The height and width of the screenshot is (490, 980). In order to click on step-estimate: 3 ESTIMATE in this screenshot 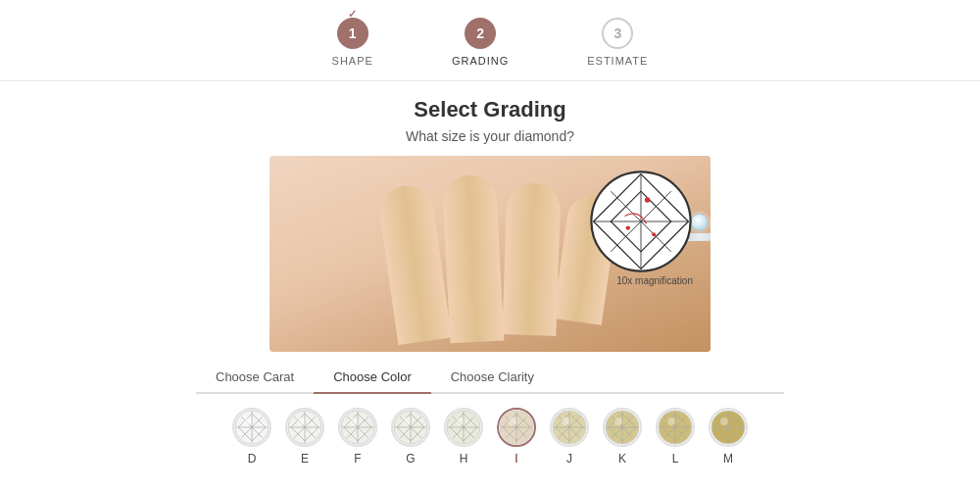, I will do `click(617, 42)`.